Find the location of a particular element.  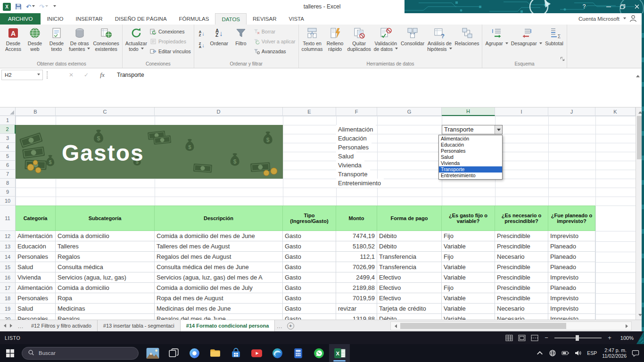

cell-f4: Personales is located at coordinates (354, 147).